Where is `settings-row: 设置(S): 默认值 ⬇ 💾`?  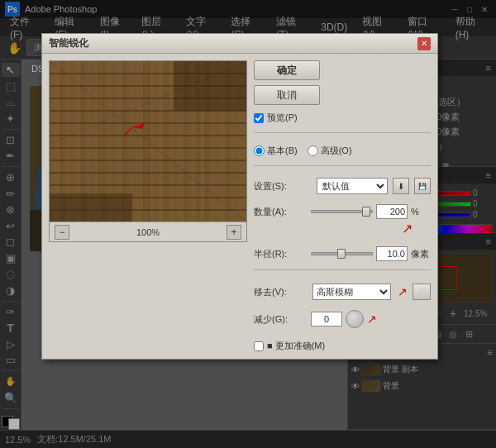 settings-row: 设置(S): 默认值 ⬇ 💾 is located at coordinates (342, 186).